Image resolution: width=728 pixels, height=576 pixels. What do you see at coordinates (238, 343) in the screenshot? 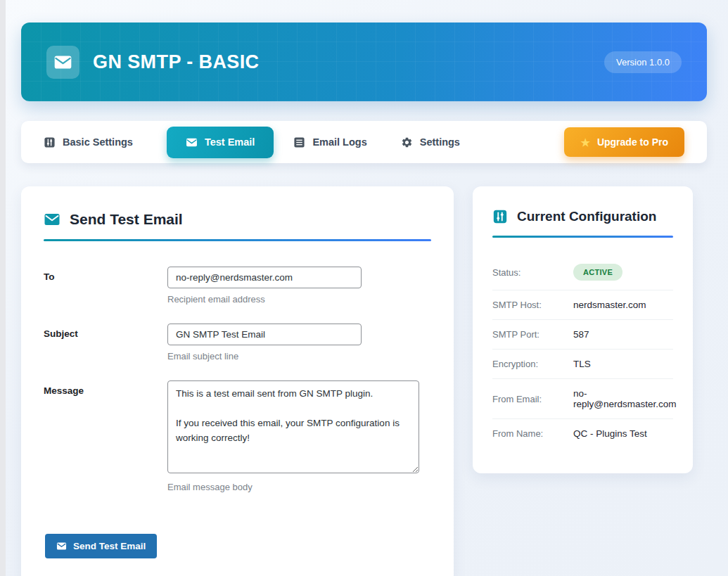
I see `form-row-subject: Subject Email subject line` at bounding box center [238, 343].